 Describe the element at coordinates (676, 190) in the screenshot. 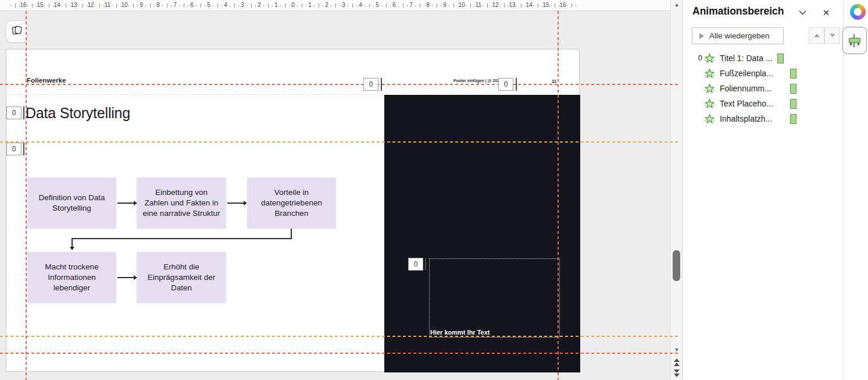

I see `vertical-scrollbar: ▲ ▼` at that location.